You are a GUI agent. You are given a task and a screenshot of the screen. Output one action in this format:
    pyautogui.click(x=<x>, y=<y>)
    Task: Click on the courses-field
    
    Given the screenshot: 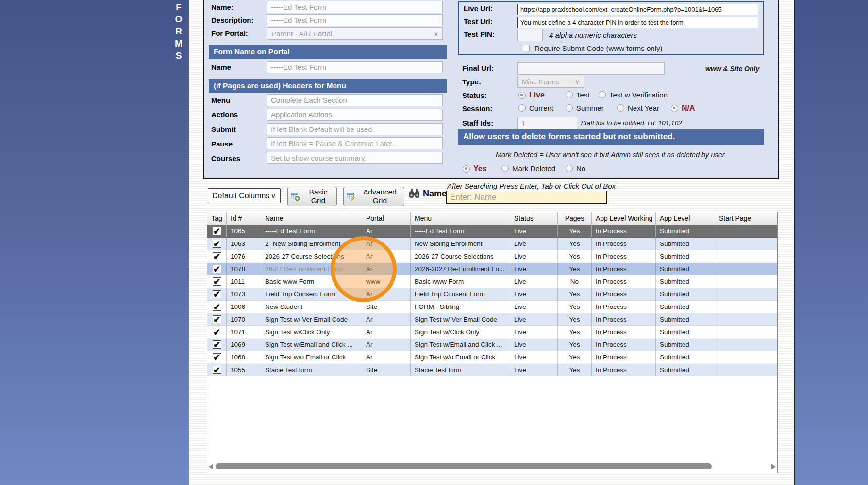 What is the action you would take?
    pyautogui.click(x=355, y=158)
    